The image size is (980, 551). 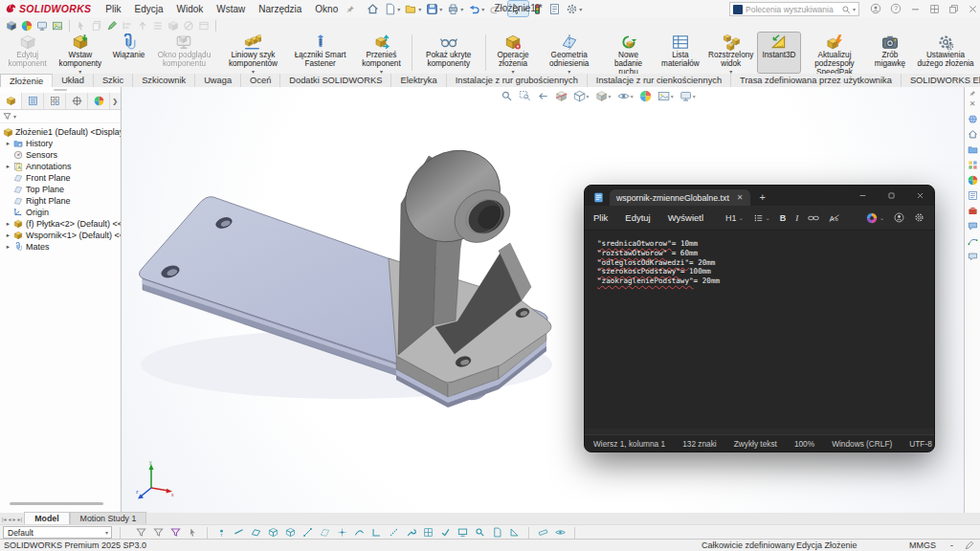 I want to click on instant3d-button: Instant3D, so click(x=779, y=53).